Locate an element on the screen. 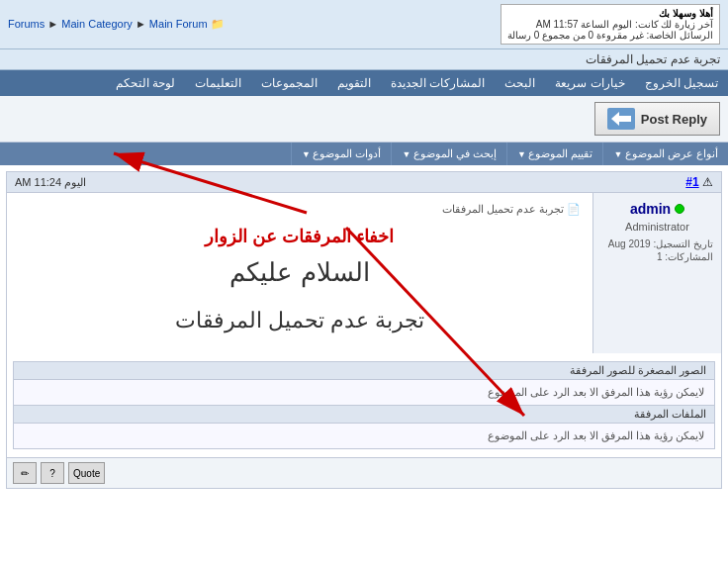 This screenshot has height=570, width=728. nav-logout: تسجيل الخروج is located at coordinates (682, 83).